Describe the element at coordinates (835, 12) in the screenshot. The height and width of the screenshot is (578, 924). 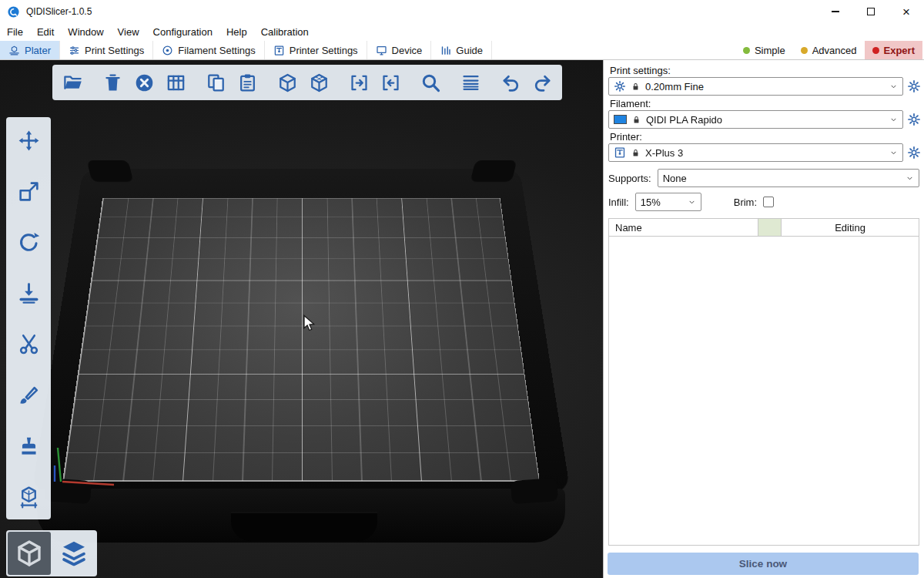
I see `minimize-button` at that location.